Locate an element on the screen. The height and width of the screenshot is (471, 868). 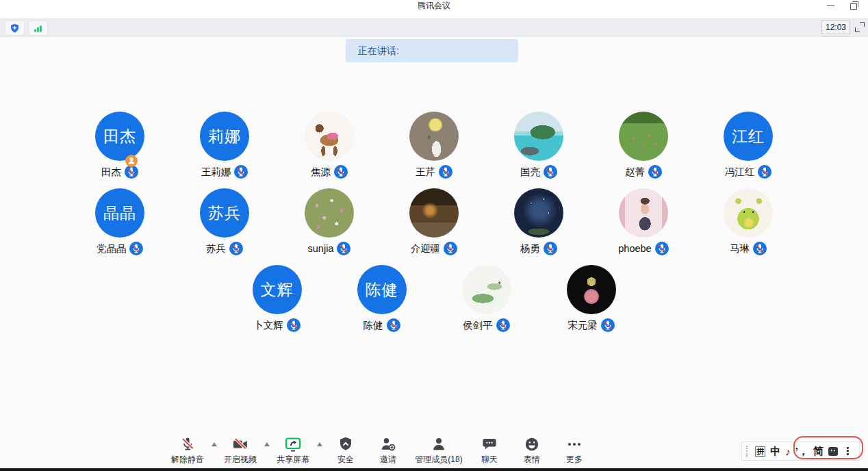
toolbar-label: 解除静音 is located at coordinates (188, 460).